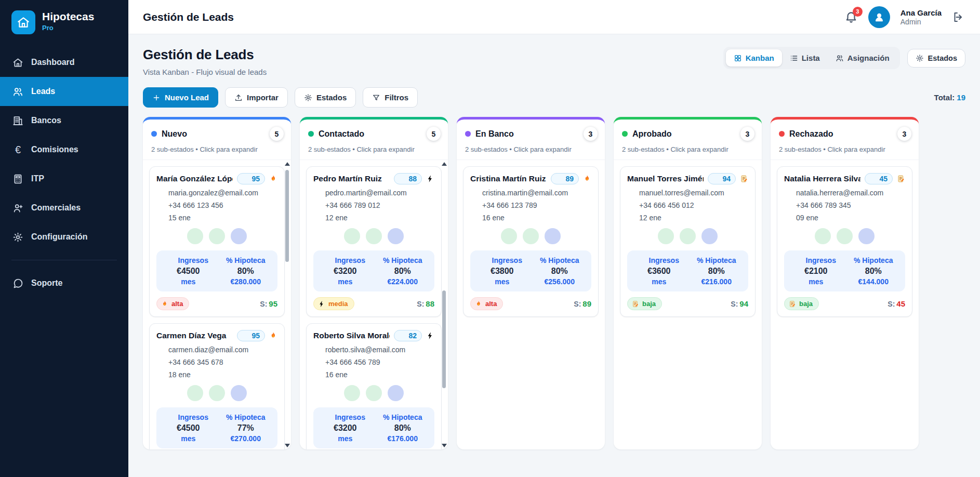 The height and width of the screenshot is (477, 980). I want to click on column-count-badge: 5, so click(433, 134).